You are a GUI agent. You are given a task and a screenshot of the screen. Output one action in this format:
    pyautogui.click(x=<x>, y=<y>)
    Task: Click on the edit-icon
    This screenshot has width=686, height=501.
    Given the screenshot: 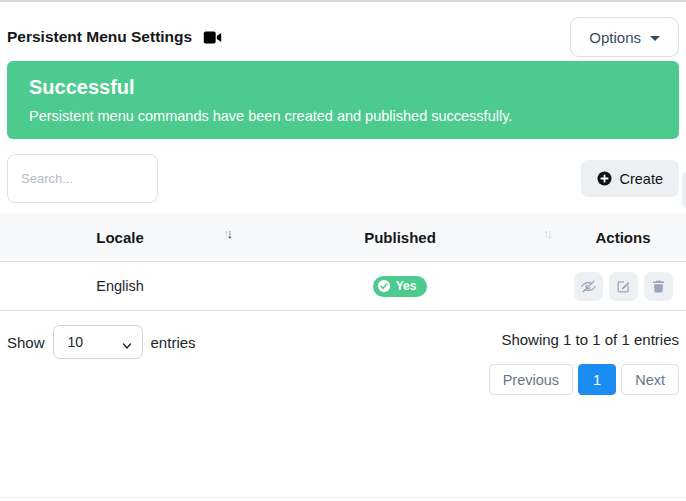 What is the action you would take?
    pyautogui.click(x=624, y=286)
    